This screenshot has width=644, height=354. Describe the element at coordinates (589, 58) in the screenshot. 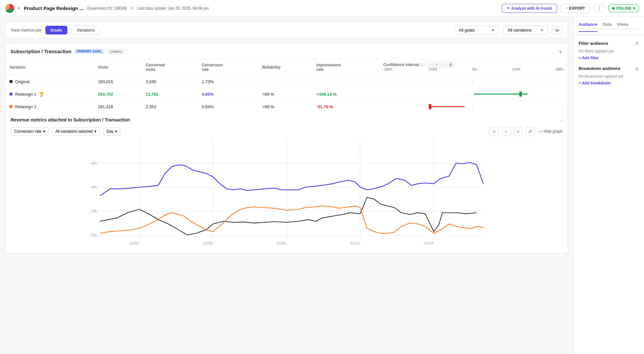

I see `add-filter-link: + Add filter` at that location.